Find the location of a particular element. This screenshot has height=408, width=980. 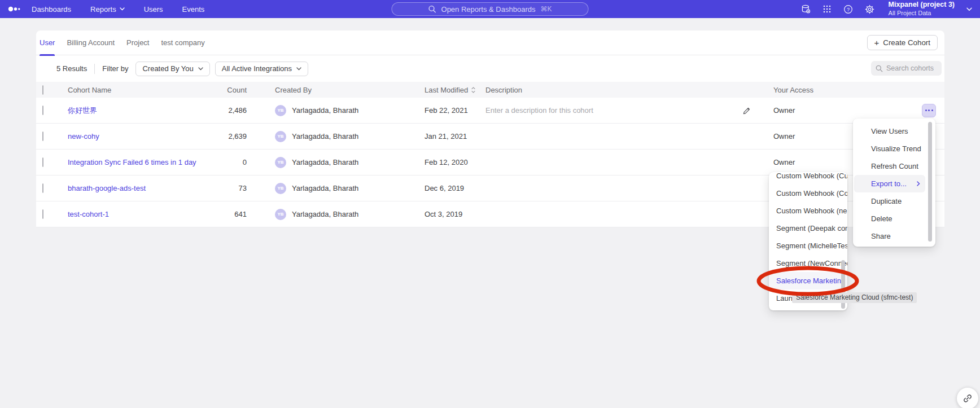

create-cohort-button: + Create Cohort is located at coordinates (902, 43).